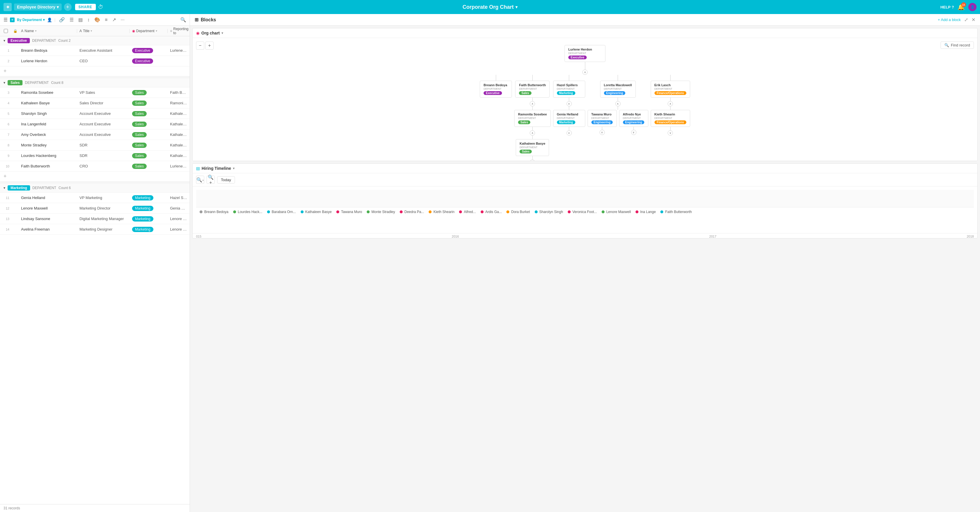 The height and width of the screenshot is (512, 980). Describe the element at coordinates (670, 89) in the screenshot. I see `org-node-erik: Erik Lasch DEPARTMENT Finance/Operations` at that location.